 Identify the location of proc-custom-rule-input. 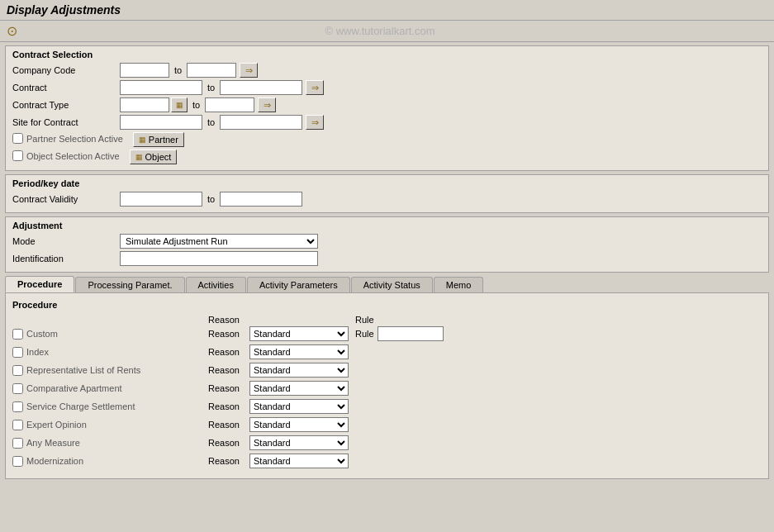
(411, 334).